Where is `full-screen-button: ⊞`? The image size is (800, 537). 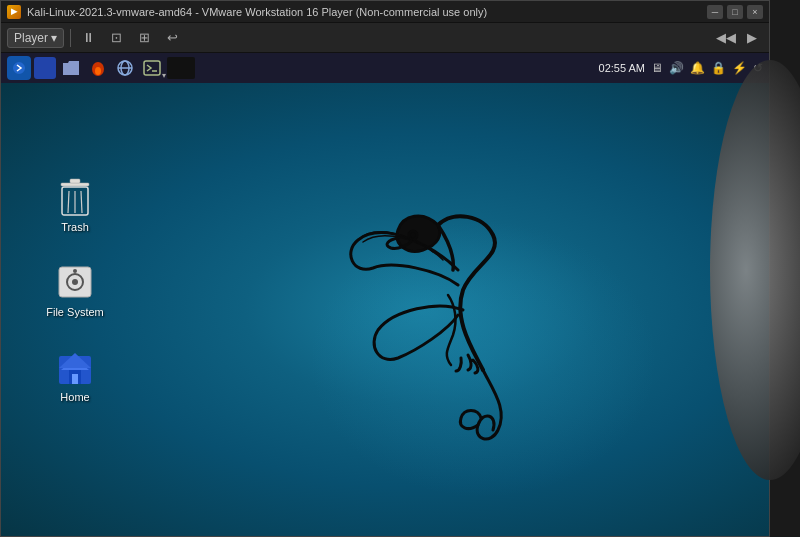 full-screen-button: ⊞ is located at coordinates (144, 38).